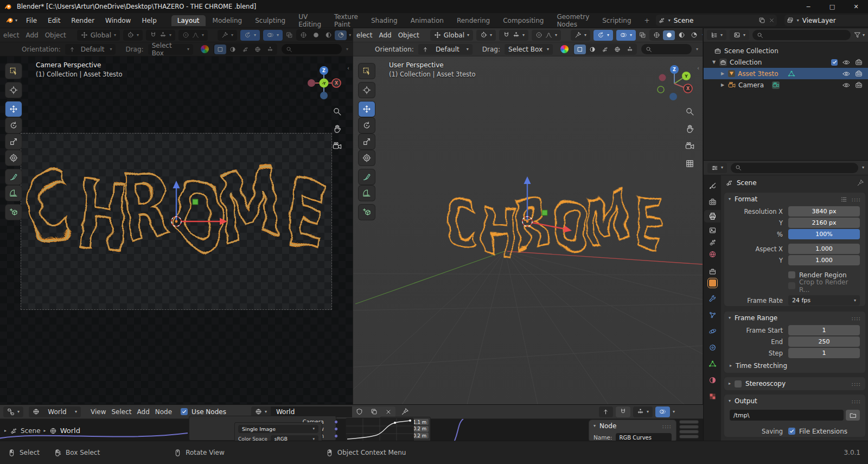 The width and height of the screenshot is (868, 464). What do you see at coordinates (245, 49) in the screenshot?
I see `toggle-scene-lights` at bounding box center [245, 49].